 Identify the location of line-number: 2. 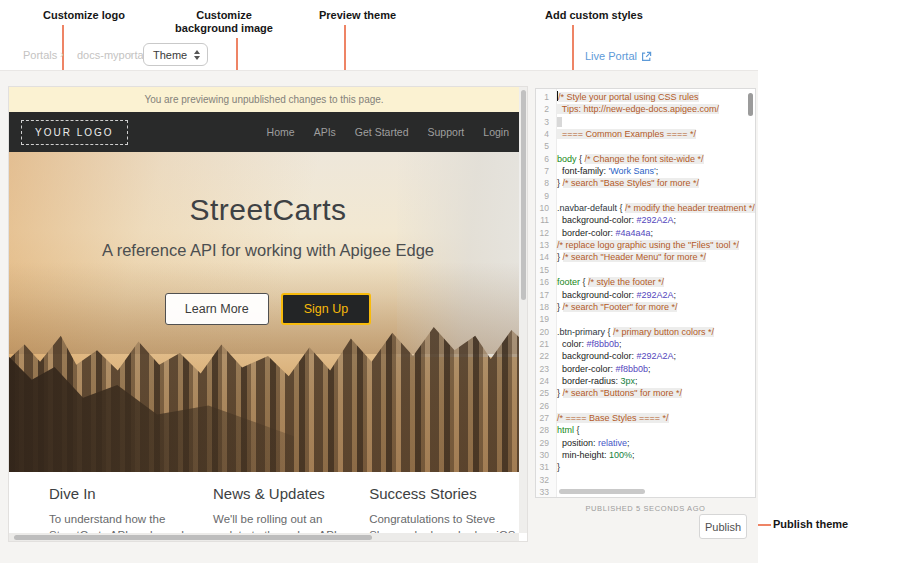
(544, 109).